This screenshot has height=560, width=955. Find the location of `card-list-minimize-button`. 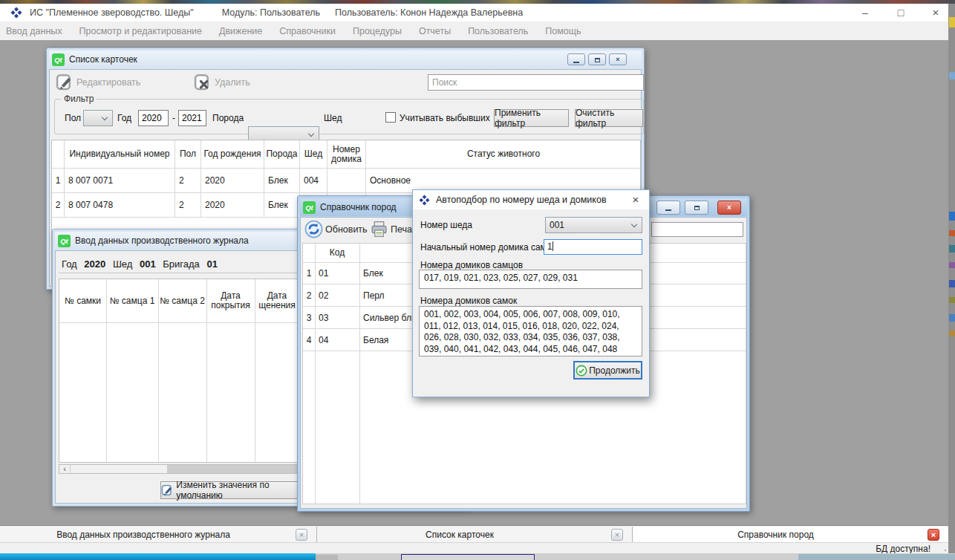

card-list-minimize-button is located at coordinates (576, 59).